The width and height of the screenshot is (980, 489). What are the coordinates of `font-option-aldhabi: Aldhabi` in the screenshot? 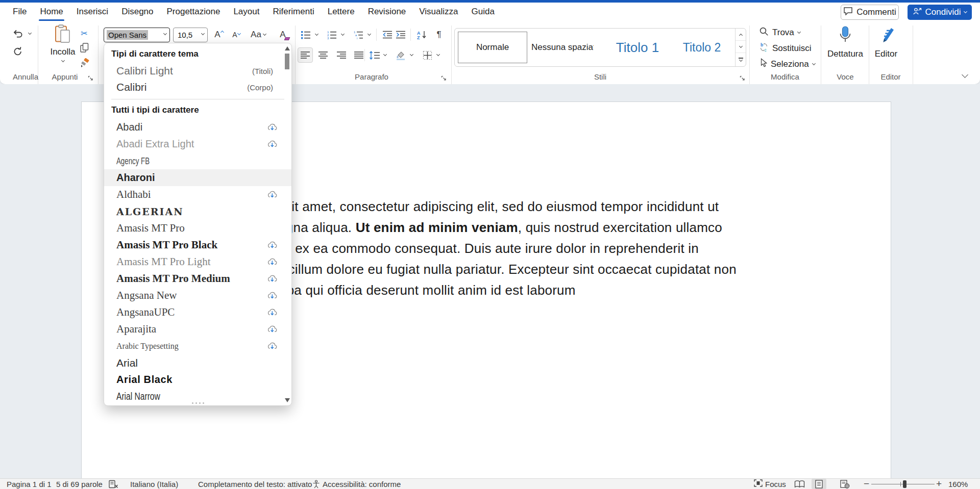 It's located at (198, 195).